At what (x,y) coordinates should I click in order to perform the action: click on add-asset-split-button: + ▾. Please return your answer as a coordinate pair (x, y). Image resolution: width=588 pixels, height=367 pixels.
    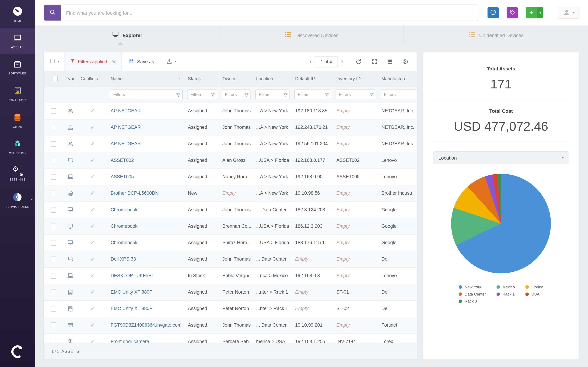
    Looking at the image, I should click on (535, 13).